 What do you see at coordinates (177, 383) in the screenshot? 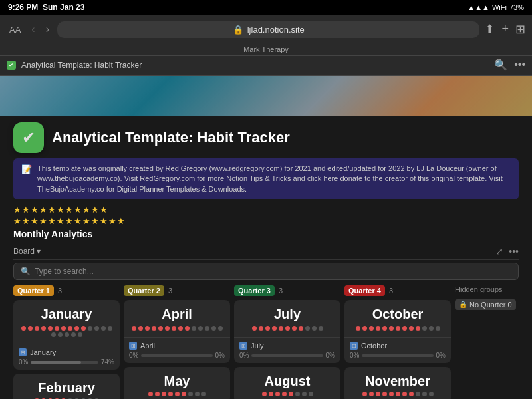
I see `kanban-card: May` at bounding box center [177, 383].